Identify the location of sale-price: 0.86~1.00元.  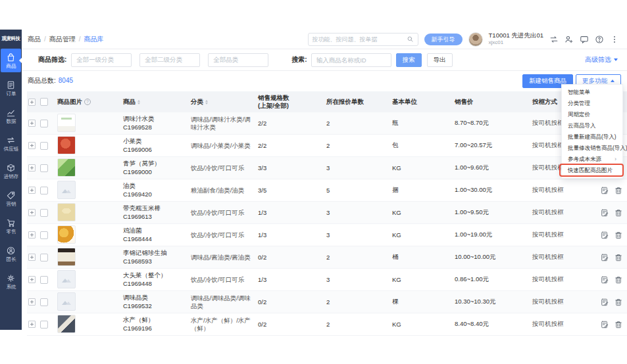
(493, 280).